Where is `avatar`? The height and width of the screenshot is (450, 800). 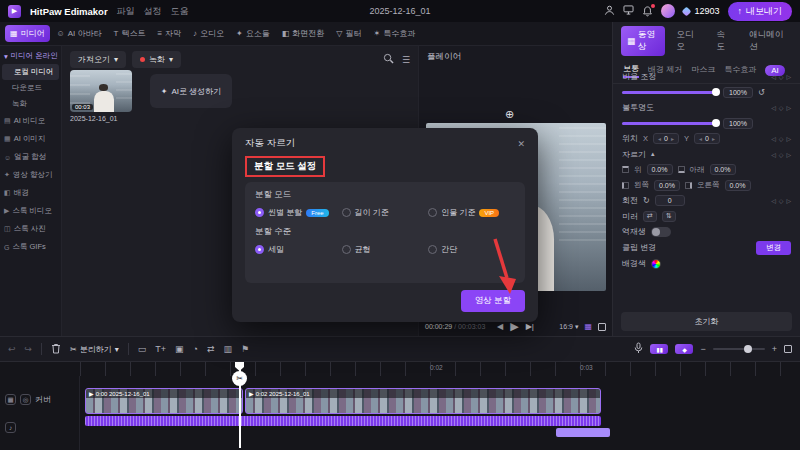
avatar is located at coordinates (668, 11).